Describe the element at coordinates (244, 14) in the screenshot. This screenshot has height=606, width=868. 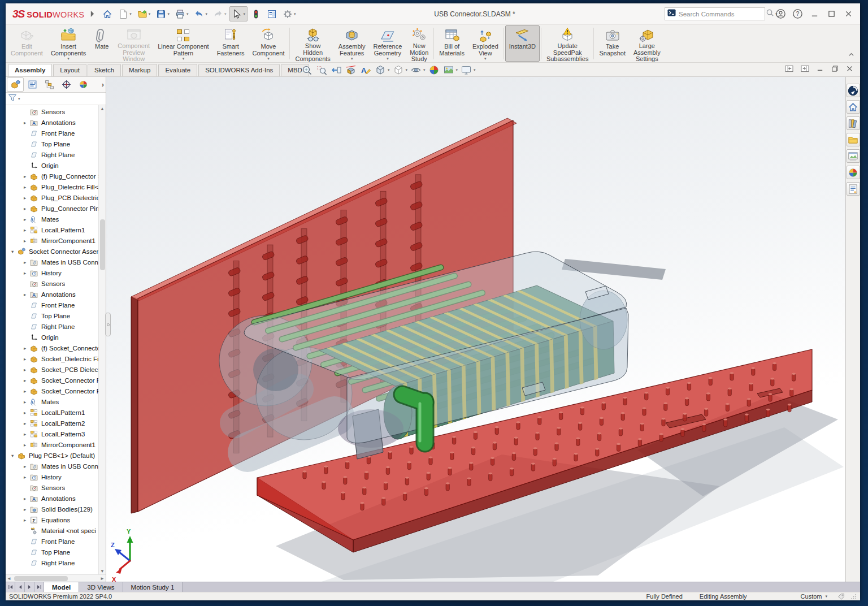
I see `select-tool-button-caret-icon: ▾` at that location.